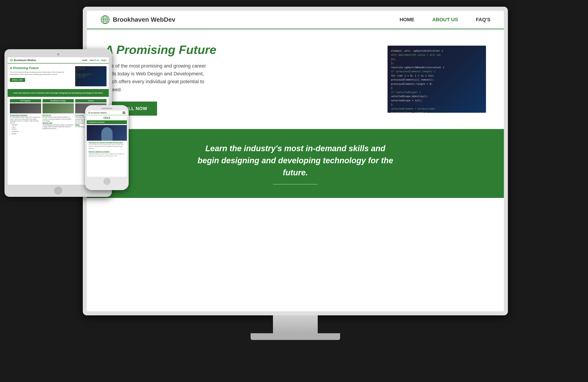 The height and width of the screenshot is (382, 588). I want to click on phone-logo: Brookhaven WebDev, so click(97, 113).